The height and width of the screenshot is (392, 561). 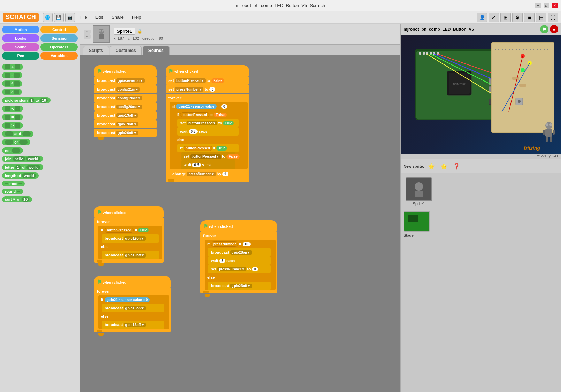 What do you see at coordinates (125, 80) in the screenshot?
I see `broadcast-gpioserveron: broadcast gpioserveron▼` at bounding box center [125, 80].